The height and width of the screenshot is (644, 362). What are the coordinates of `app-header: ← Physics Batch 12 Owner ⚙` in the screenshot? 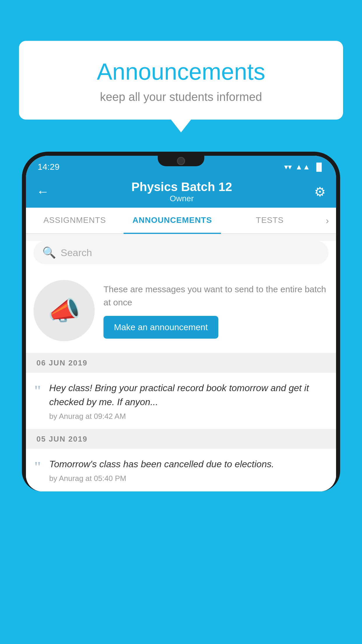 It's located at (181, 192).